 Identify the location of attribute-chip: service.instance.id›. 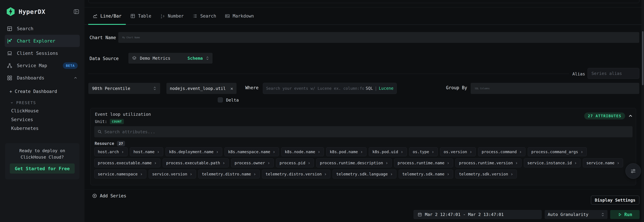
(552, 163).